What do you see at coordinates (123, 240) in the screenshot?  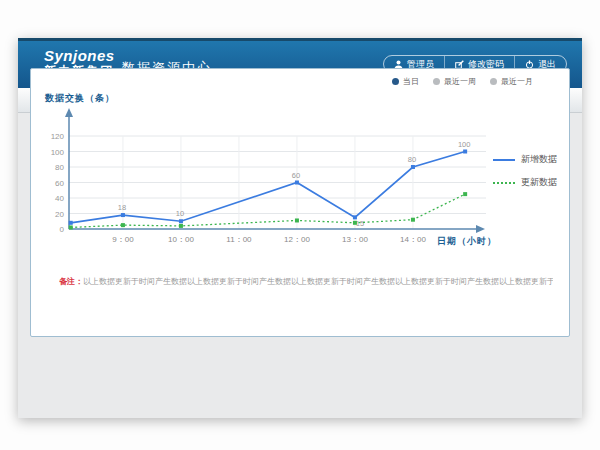 I see `svg-text: 9：00` at bounding box center [123, 240].